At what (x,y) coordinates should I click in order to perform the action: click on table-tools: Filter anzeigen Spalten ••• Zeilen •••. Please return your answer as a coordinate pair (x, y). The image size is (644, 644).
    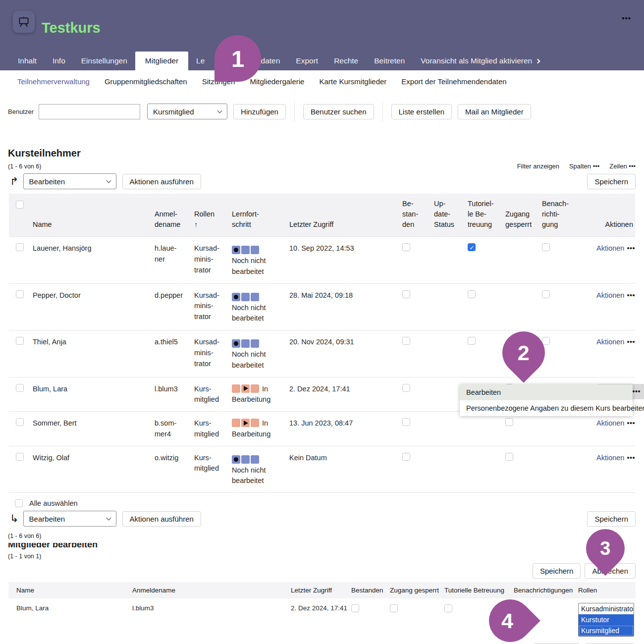
    Looking at the image, I should click on (577, 166).